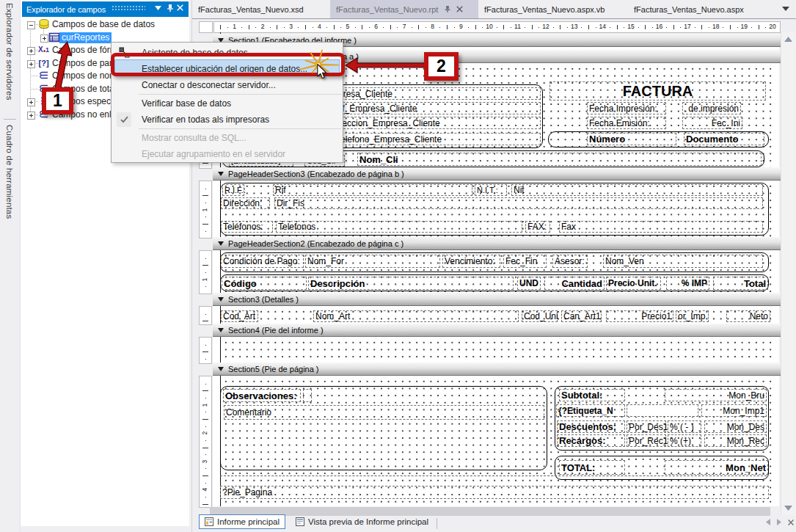 The image size is (796, 532). What do you see at coordinates (411, 283) in the screenshot?
I see `descripcion-header: Descripción` at bounding box center [411, 283].